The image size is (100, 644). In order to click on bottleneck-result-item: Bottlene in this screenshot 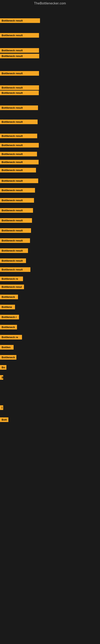, I will do `click(7, 307)`.